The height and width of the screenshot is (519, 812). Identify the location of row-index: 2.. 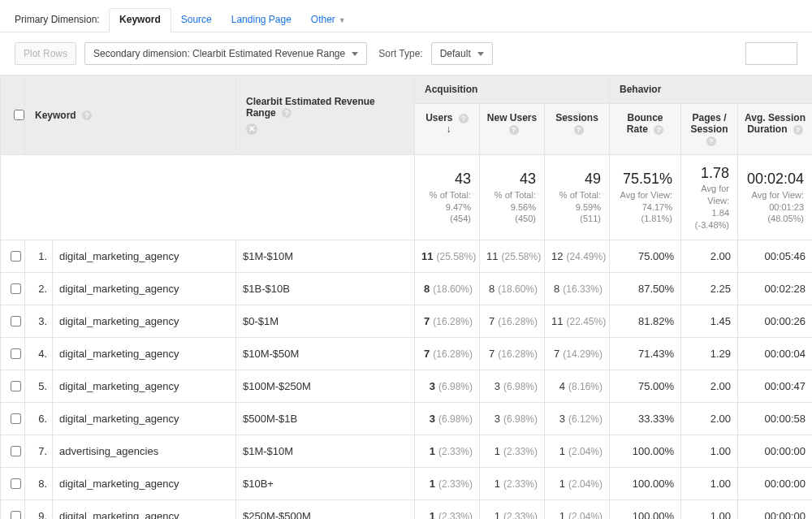
(39, 288).